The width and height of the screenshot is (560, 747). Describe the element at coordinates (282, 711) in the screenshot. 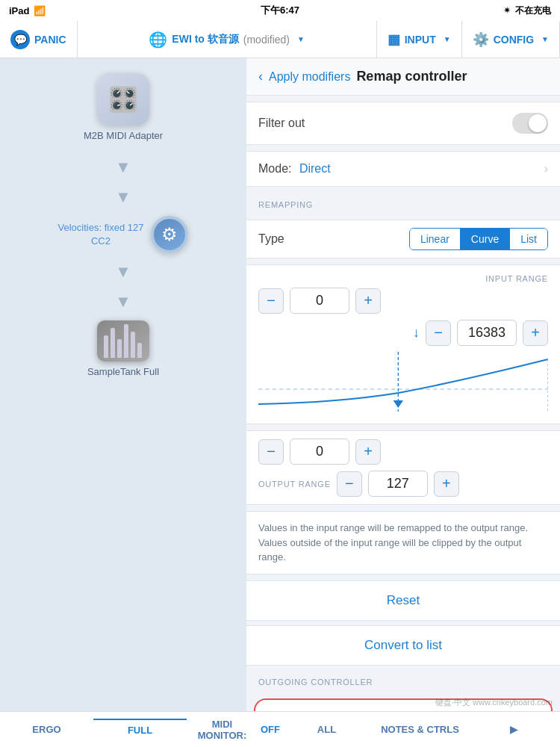

I see `msb-label-text: MSB:` at that location.